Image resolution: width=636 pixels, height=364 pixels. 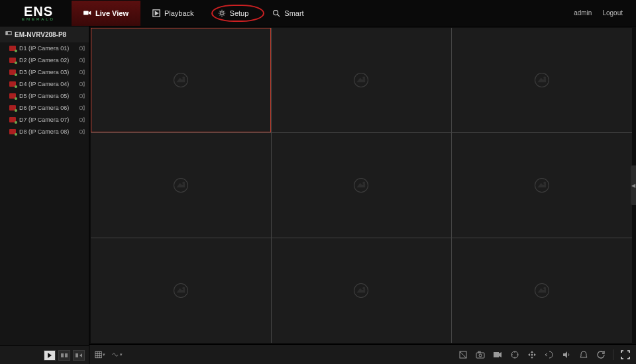 What do you see at coordinates (47, 96) in the screenshot?
I see `channel-label: D5 (IP Camera 05)` at bounding box center [47, 96].